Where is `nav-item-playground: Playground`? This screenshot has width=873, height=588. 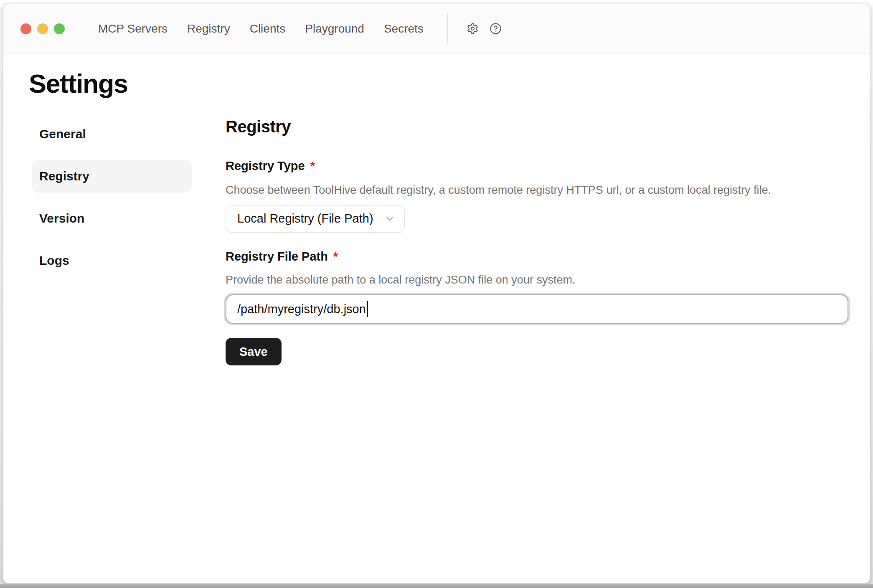
nav-item-playground: Playground is located at coordinates (335, 29).